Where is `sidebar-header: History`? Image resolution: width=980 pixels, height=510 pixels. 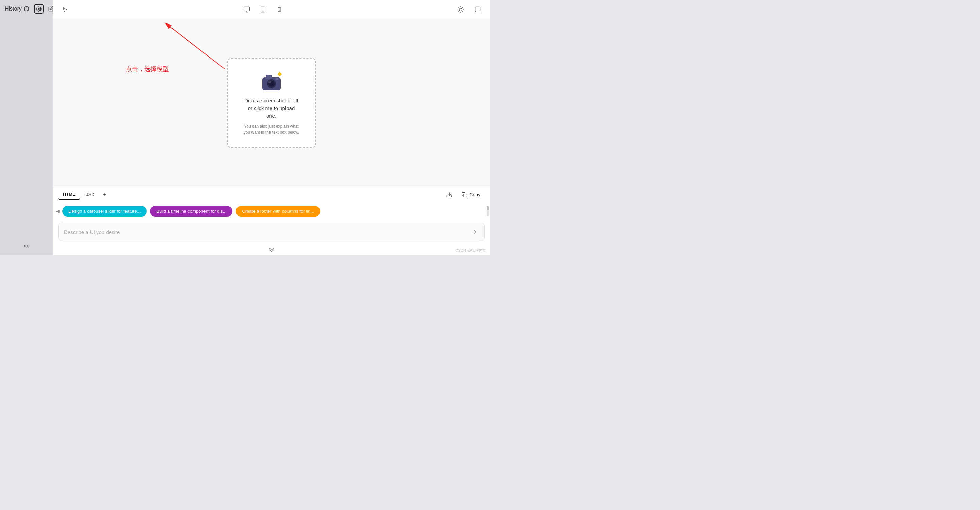 sidebar-header: History is located at coordinates (27, 9).